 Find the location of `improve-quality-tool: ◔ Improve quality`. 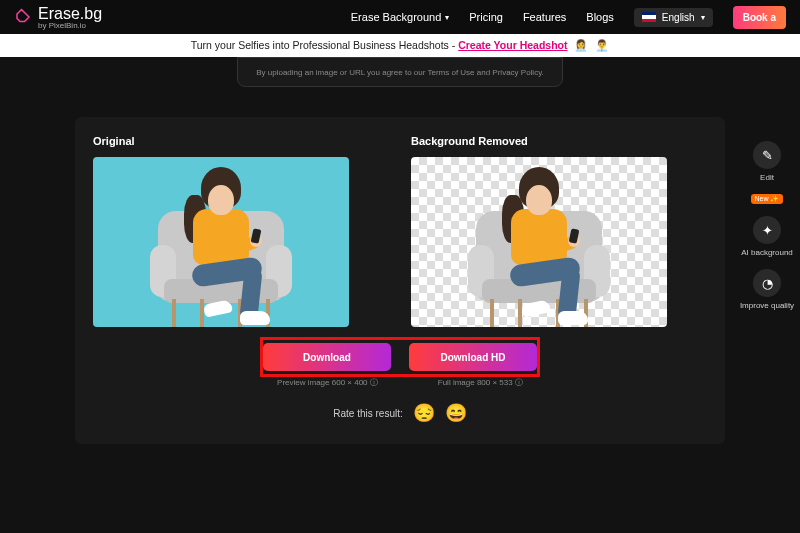

improve-quality-tool: ◔ Improve quality is located at coordinates (767, 290).